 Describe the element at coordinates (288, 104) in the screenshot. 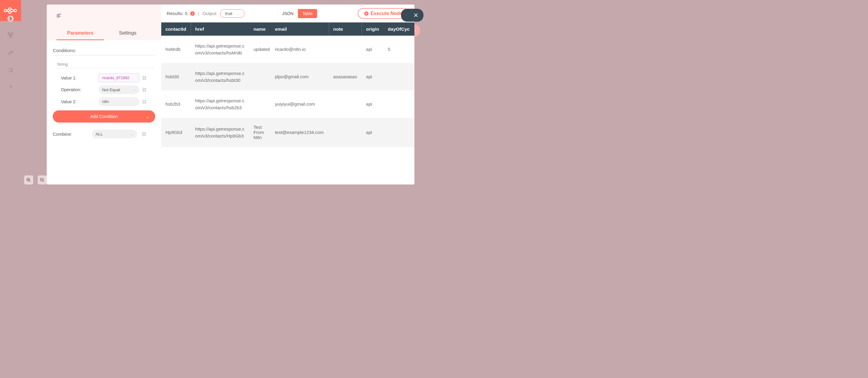

I see `table-row: hsb2b3https://api.getresponse.com/v3/con…` at that location.